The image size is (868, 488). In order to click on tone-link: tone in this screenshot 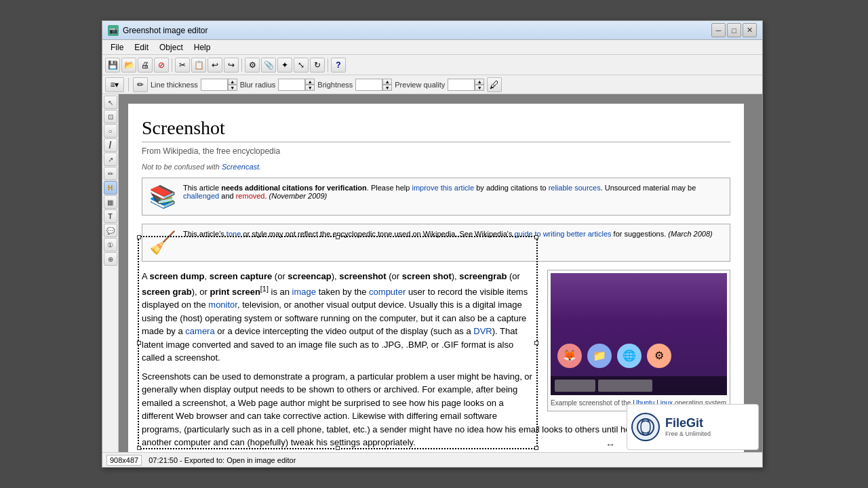, I will do `click(233, 234)`.